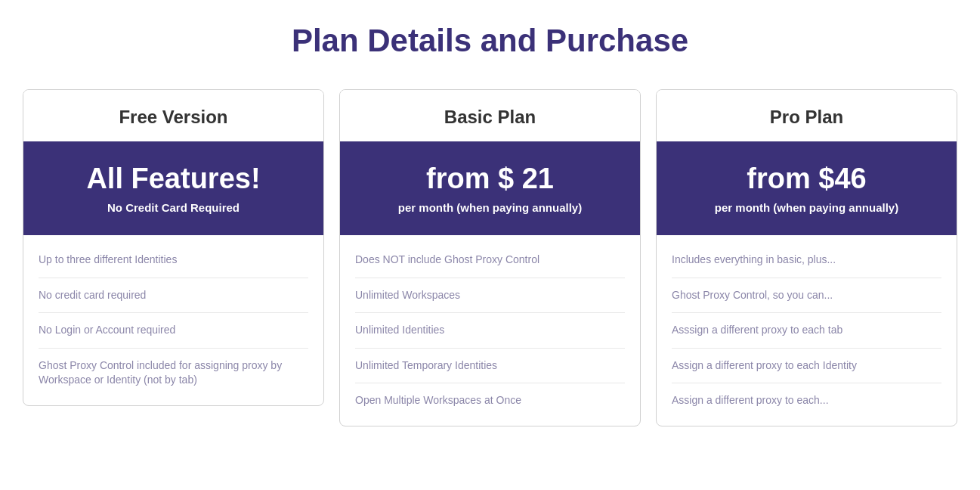 This screenshot has height=490, width=980. Describe the element at coordinates (174, 296) in the screenshot. I see `list-item: No credit card required` at that location.